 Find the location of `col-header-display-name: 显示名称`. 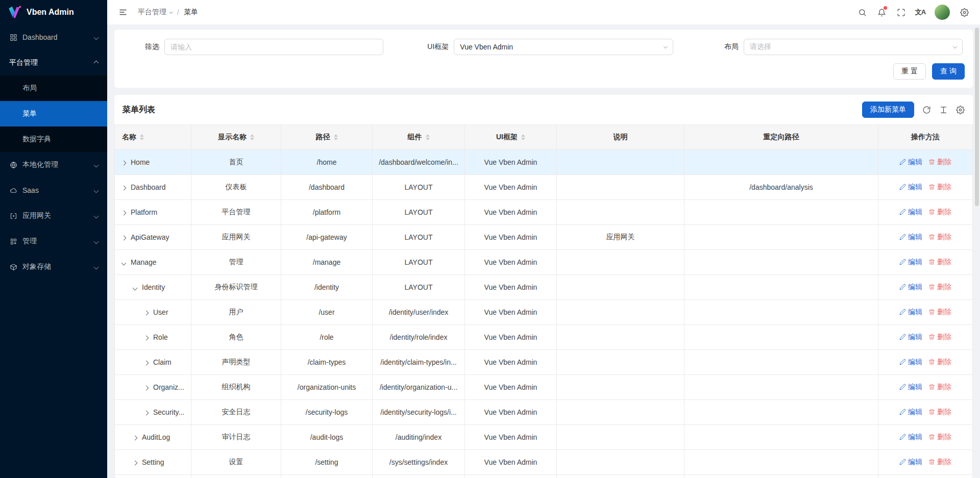

col-header-display-name: 显示名称 is located at coordinates (236, 138).